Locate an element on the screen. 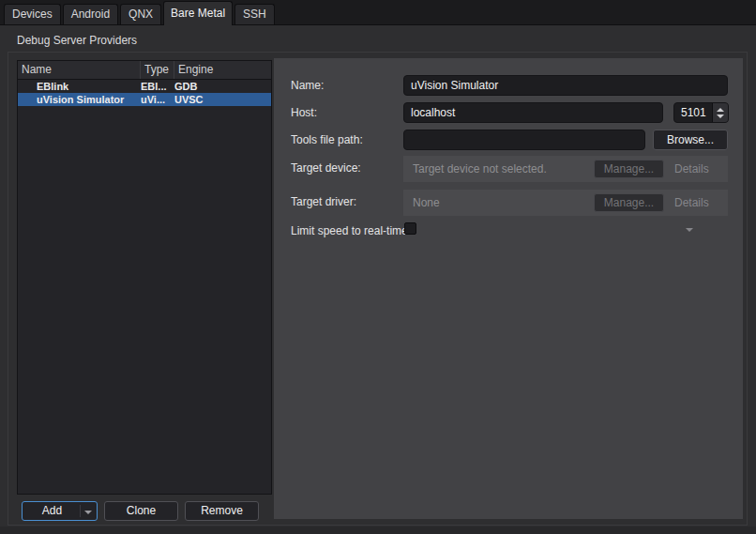  tab-android: Android is located at coordinates (90, 14).